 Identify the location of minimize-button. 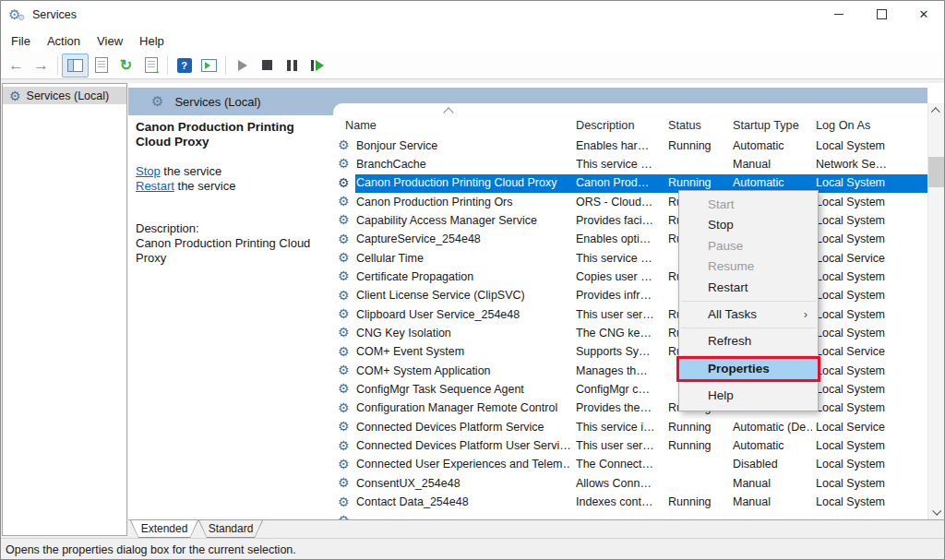
(839, 15).